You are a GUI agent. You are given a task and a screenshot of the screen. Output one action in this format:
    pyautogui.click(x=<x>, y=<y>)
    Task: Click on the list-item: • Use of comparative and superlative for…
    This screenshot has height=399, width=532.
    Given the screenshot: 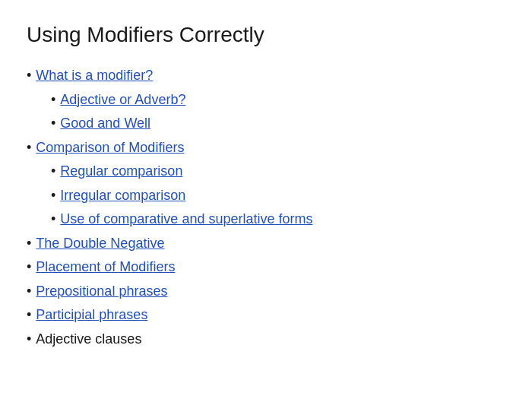 What is the action you would take?
    pyautogui.click(x=278, y=220)
    